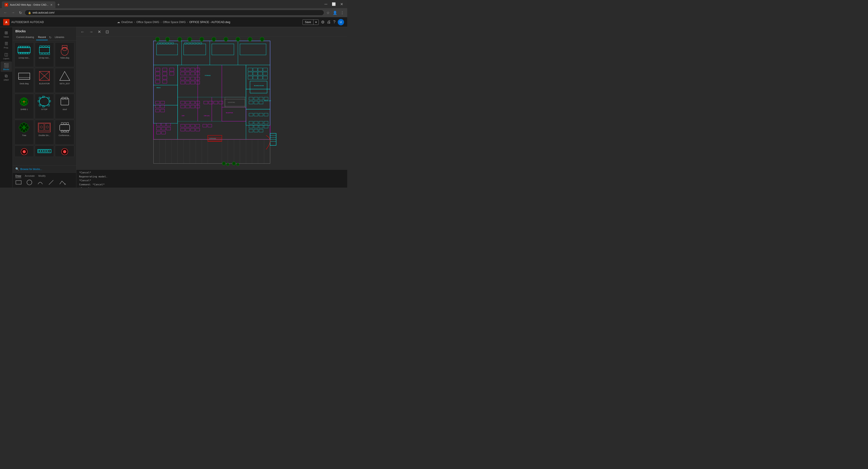 This screenshot has height=469, width=868. Describe the element at coordinates (24, 135) in the screenshot. I see `block-label-tree: Tree` at that location.